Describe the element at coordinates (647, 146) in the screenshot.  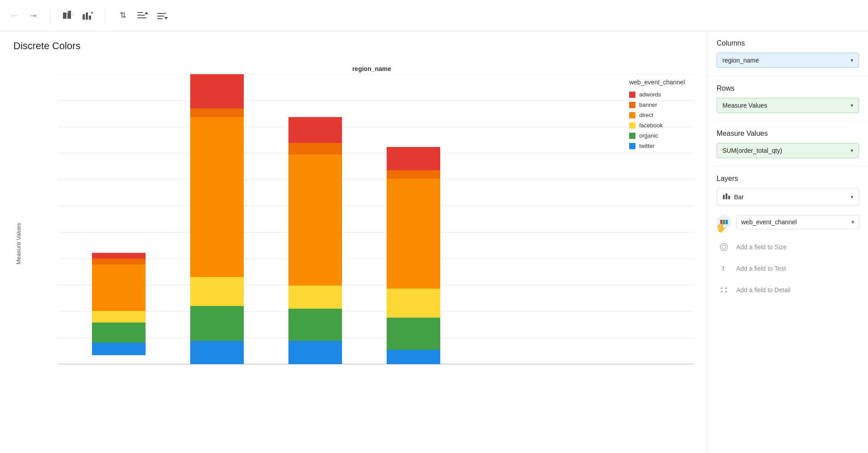
I see `legend-label-twitter: twitter` at that location.